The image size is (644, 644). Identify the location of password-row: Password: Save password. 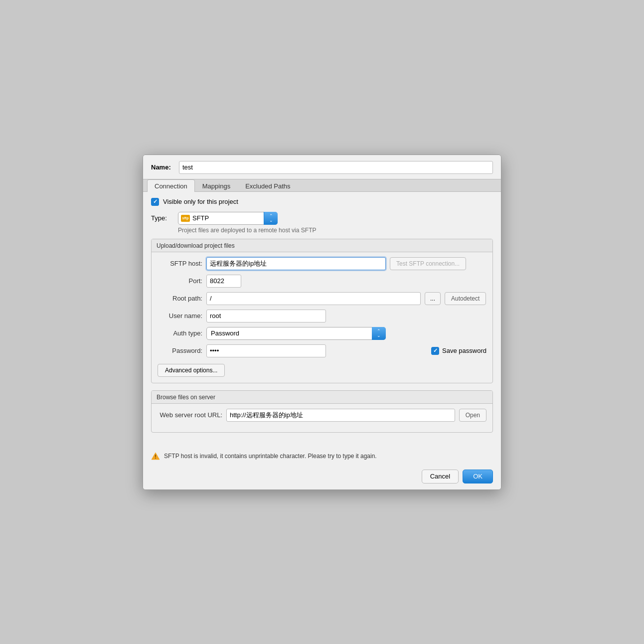
(322, 351).